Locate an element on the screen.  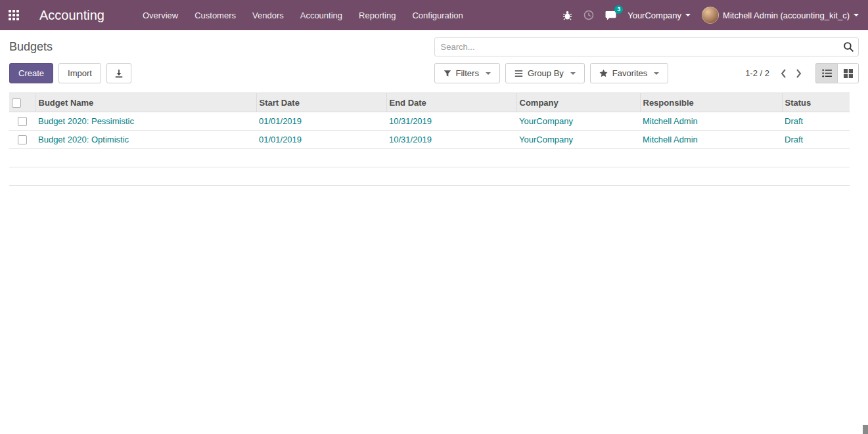
menu-customers: Customers is located at coordinates (216, 16).